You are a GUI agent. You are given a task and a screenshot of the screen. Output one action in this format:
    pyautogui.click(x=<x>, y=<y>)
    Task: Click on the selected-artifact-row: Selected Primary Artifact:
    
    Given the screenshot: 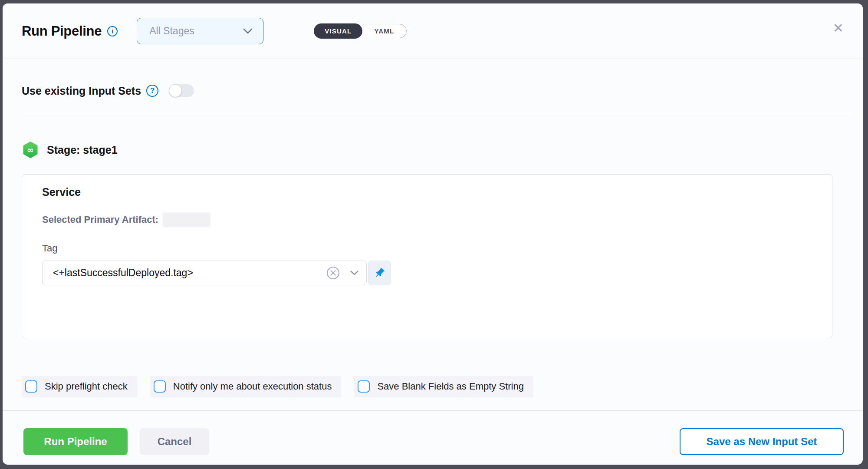 What is the action you would take?
    pyautogui.click(x=437, y=220)
    